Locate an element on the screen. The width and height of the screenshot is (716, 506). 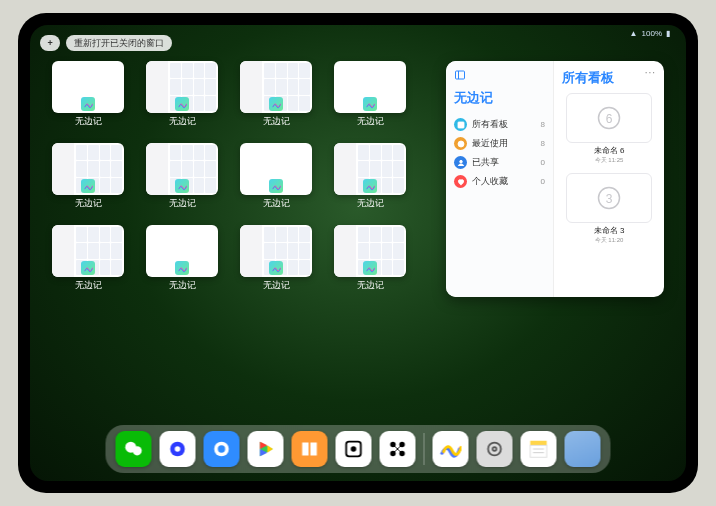
sidebar-item-clock: 最近使用8 is located at coordinates (500, 144).